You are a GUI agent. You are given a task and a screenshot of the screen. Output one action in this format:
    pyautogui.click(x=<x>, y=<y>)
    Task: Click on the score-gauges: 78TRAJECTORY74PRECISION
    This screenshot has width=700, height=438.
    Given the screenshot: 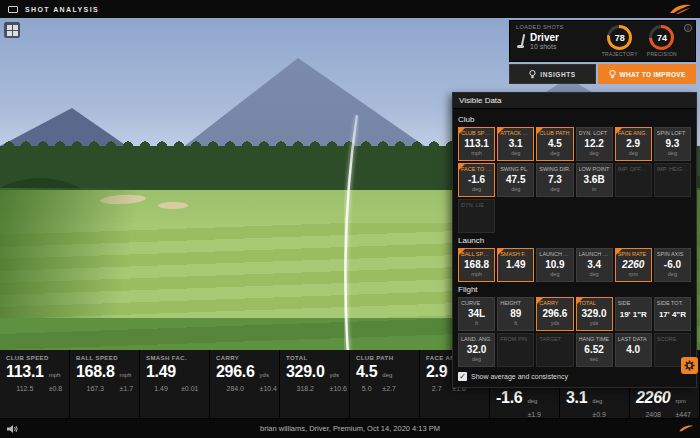 What is the action you would take?
    pyautogui.click(x=646, y=41)
    